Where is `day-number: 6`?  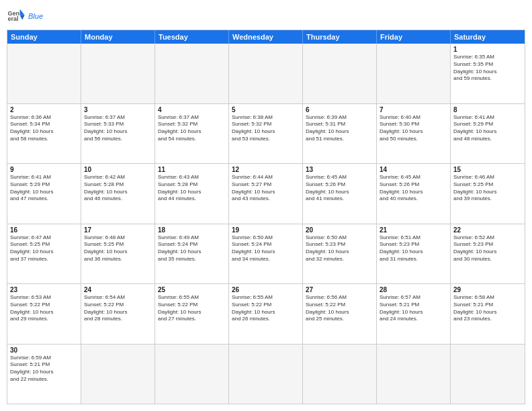 day-number: 6 is located at coordinates (340, 110).